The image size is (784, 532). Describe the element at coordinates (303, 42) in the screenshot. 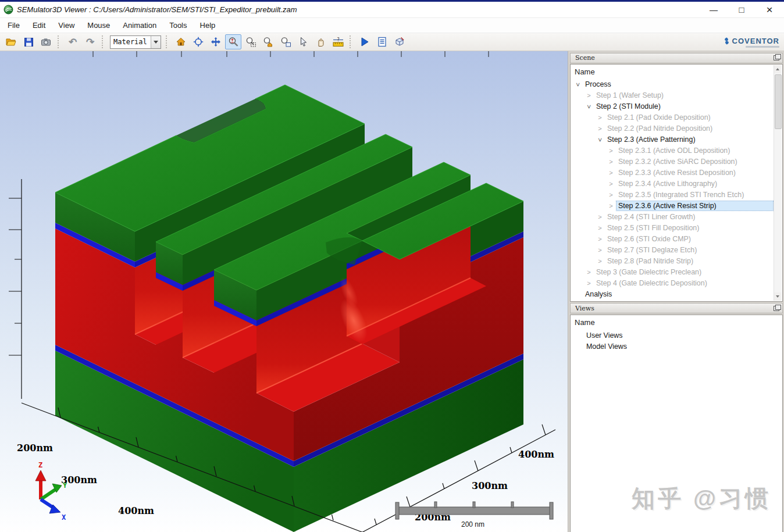

I see `select-cursor-button` at that location.